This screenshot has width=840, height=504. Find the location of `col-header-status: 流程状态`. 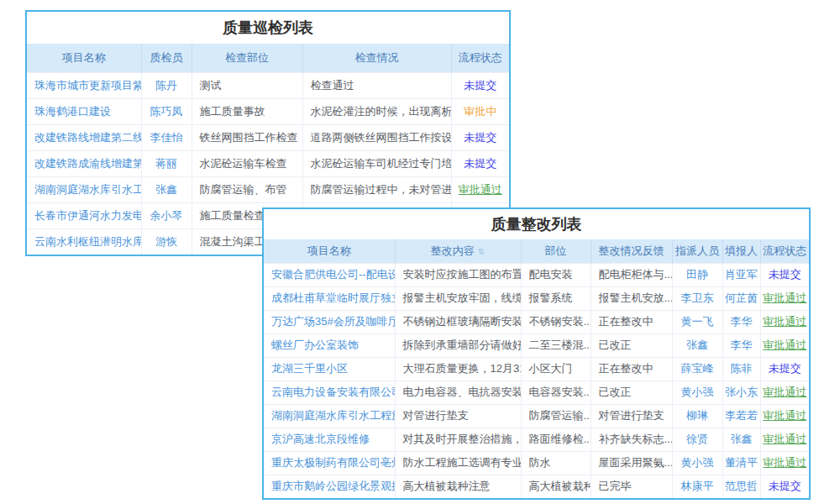

col-header-status: 流程状态 is located at coordinates (785, 251).